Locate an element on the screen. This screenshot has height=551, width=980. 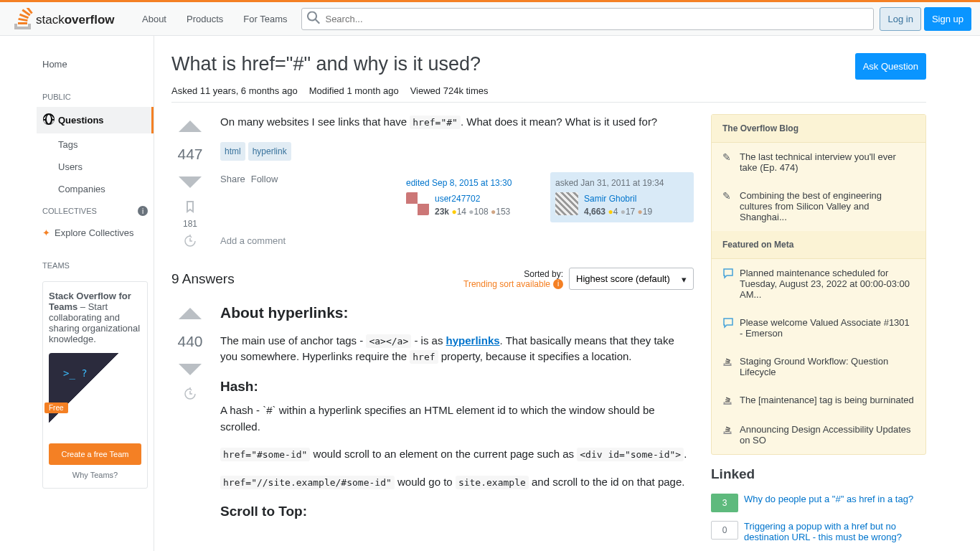
tag-html: html is located at coordinates (232, 151).